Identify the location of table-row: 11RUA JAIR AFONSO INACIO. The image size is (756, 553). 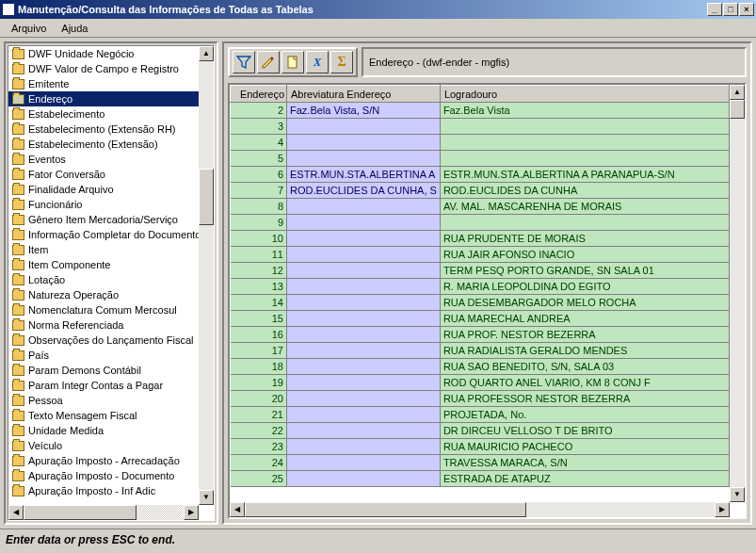
(480, 254).